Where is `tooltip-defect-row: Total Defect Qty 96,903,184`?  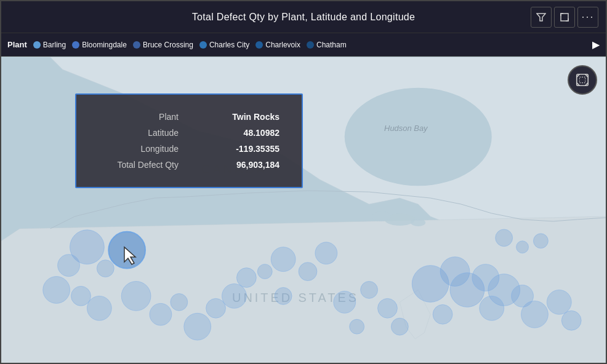
tooltip-defect-row: Total Defect Qty 96,903,184 is located at coordinates (189, 165).